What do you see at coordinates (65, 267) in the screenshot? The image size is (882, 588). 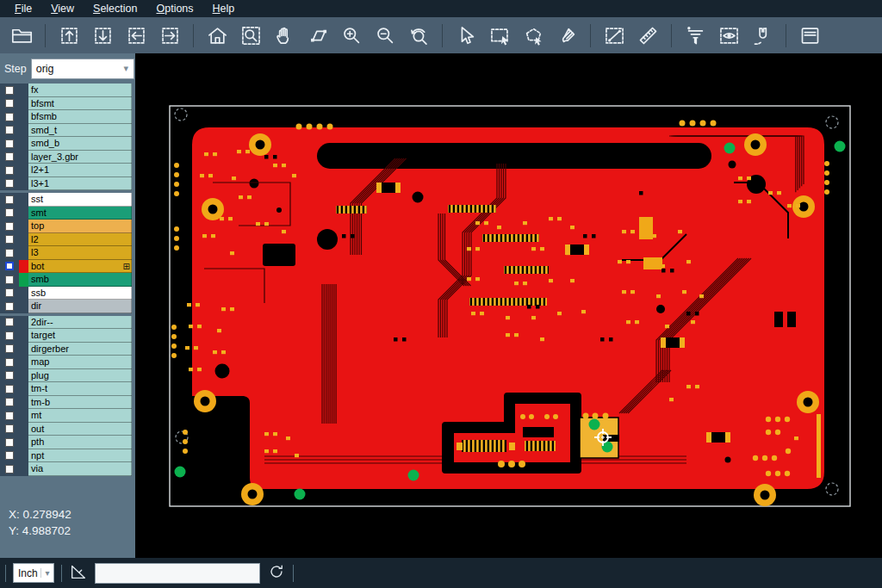 I see `layer-row-bot: bot⊞` at bounding box center [65, 267].